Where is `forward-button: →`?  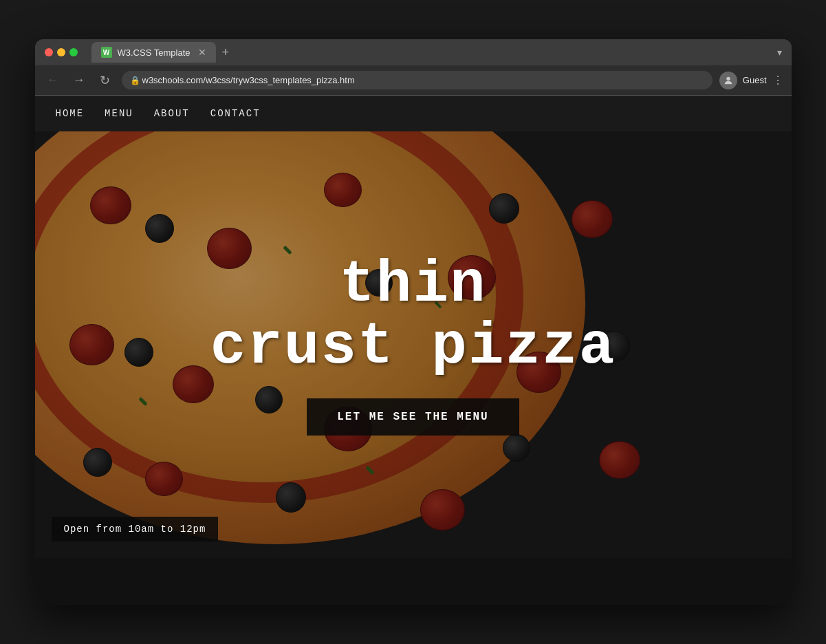 forward-button: → is located at coordinates (79, 80).